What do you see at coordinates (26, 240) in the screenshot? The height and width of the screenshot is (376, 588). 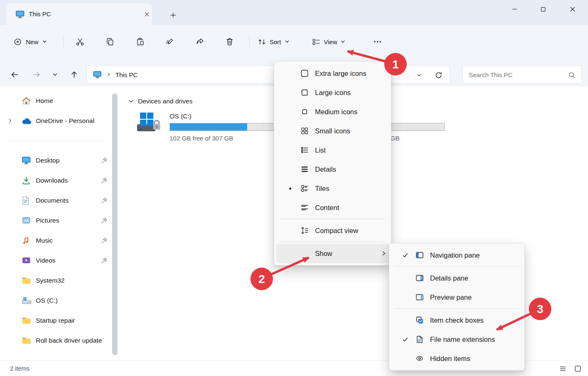 I see `music-note-icon` at bounding box center [26, 240].